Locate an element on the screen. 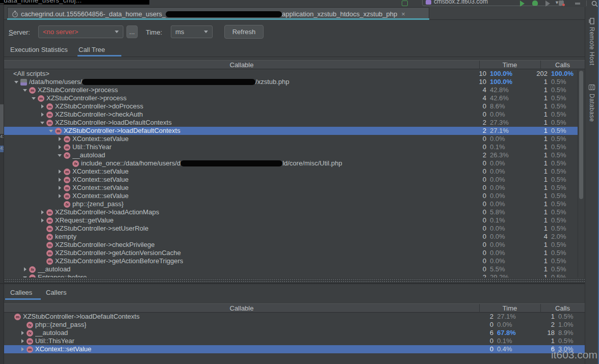  run-icon is located at coordinates (522, 4).